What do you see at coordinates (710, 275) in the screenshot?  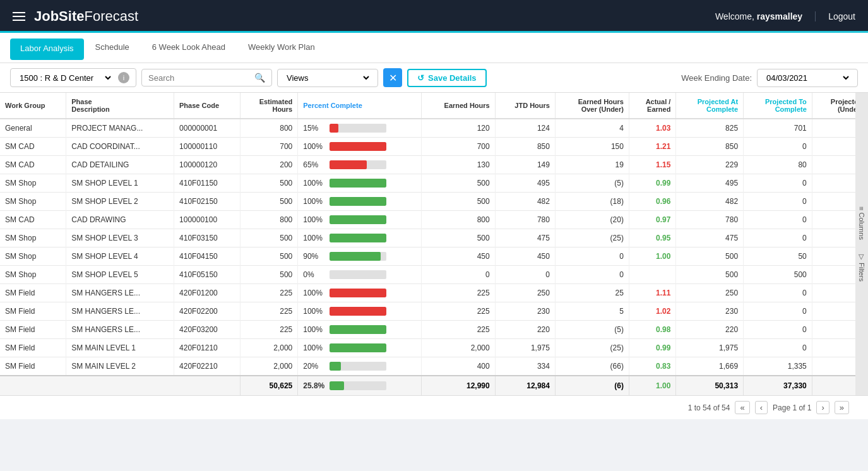 I see `cell-proj-at: 500` at bounding box center [710, 275].